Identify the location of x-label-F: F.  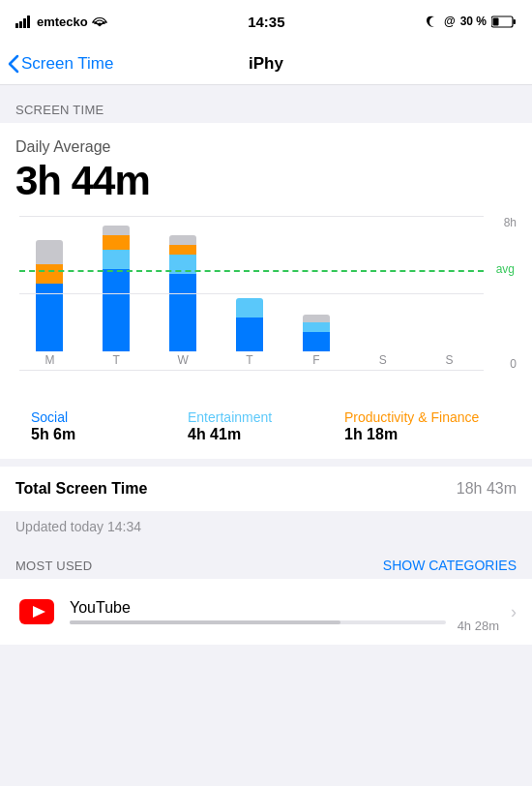
(315, 360).